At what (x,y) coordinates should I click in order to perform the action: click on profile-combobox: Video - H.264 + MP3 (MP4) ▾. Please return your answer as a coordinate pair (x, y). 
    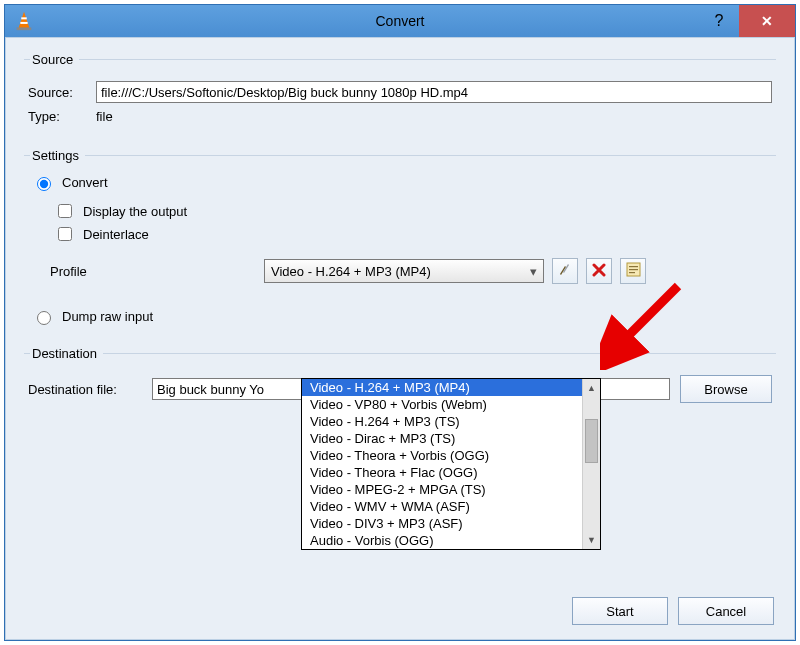
    Looking at the image, I should click on (404, 271).